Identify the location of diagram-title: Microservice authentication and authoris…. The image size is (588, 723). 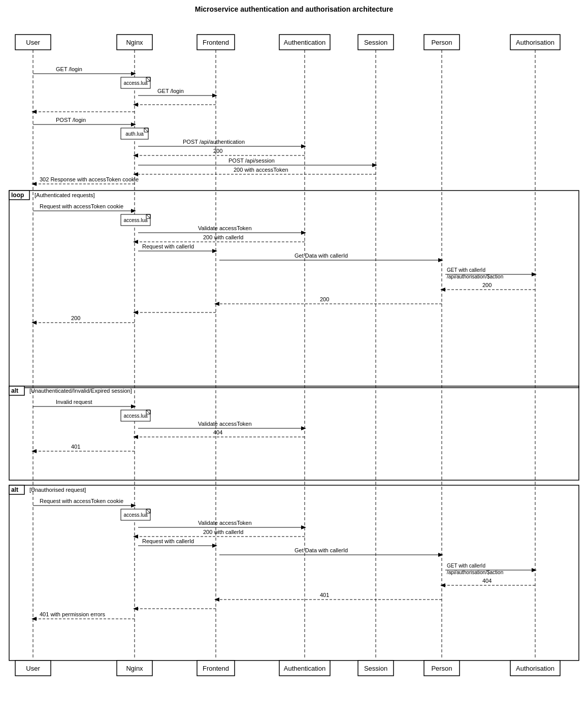
(294, 9).